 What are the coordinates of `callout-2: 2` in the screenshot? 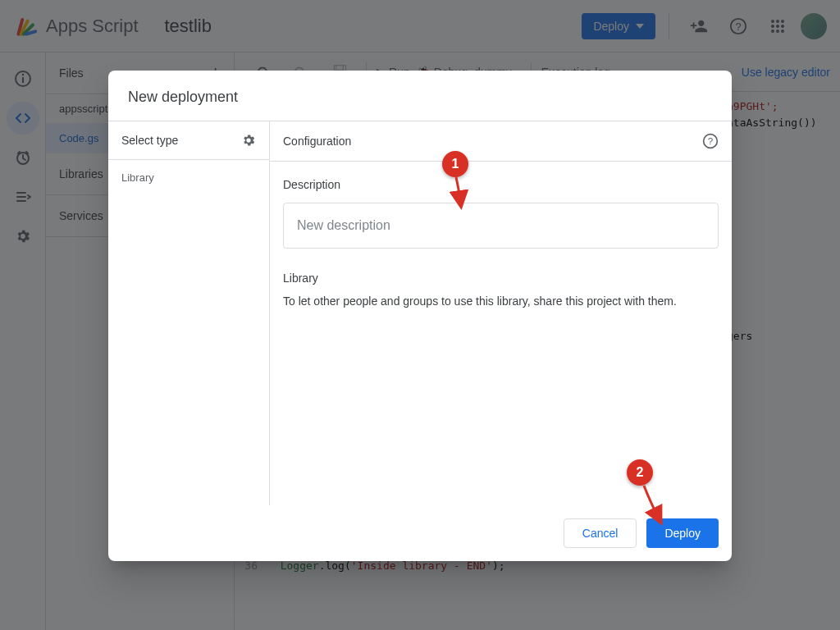 It's located at (640, 472).